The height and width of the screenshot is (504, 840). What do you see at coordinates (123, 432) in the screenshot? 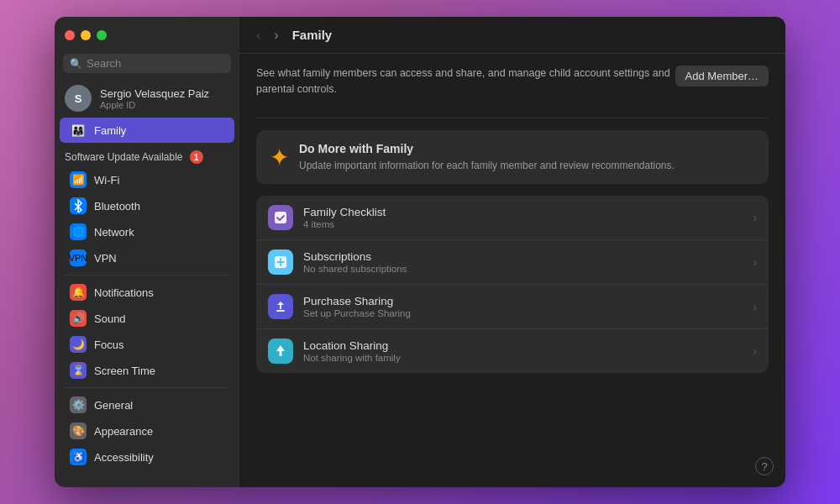
I see `sidebar-item-label-appearance: Appearance` at bounding box center [123, 432].